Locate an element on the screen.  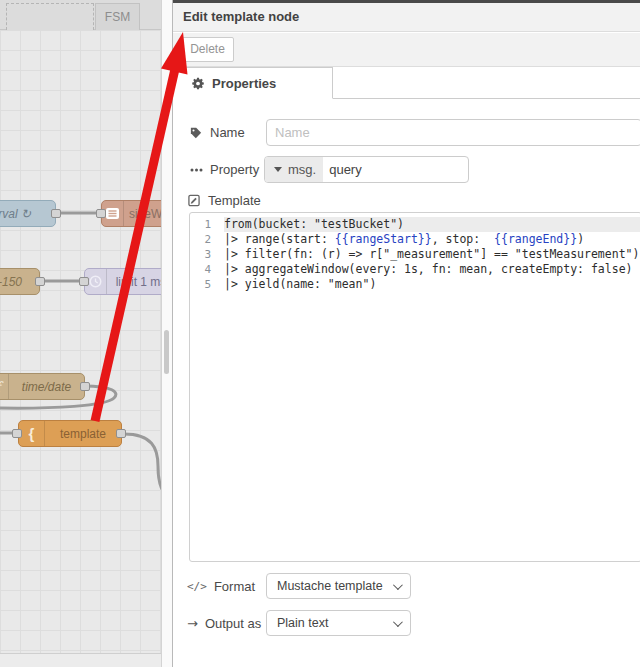
node-timedate: f time/date is located at coordinates (42, 386).